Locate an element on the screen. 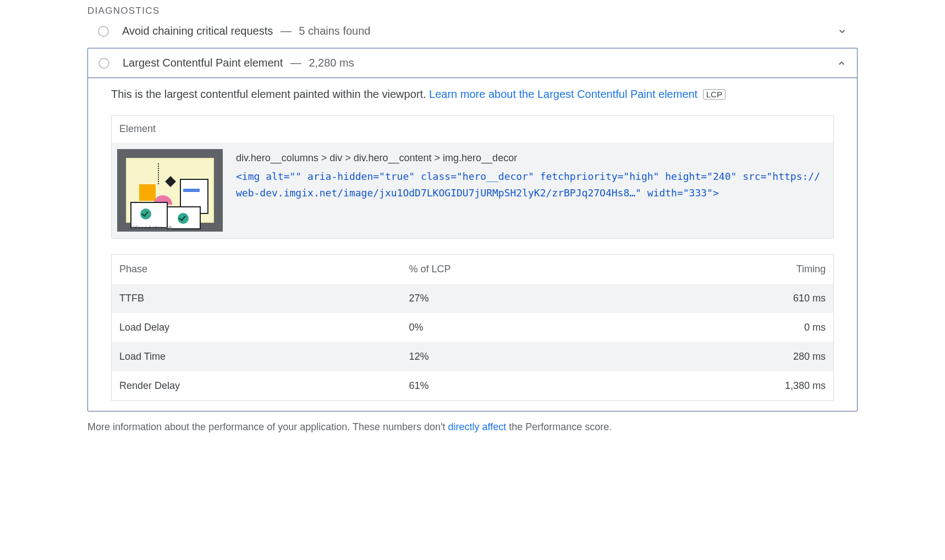 This screenshot has width=945, height=560. element-card-header: Element is located at coordinates (472, 129).